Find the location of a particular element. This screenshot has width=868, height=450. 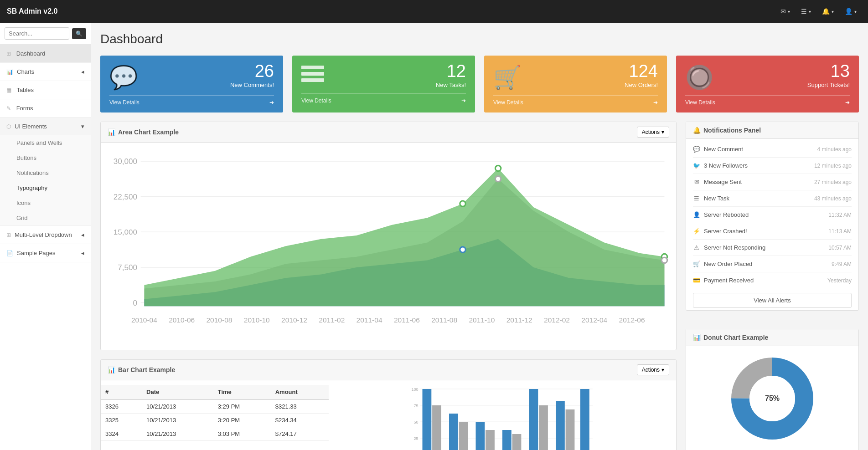

svg-text: 2011-10 is located at coordinates (481, 320).